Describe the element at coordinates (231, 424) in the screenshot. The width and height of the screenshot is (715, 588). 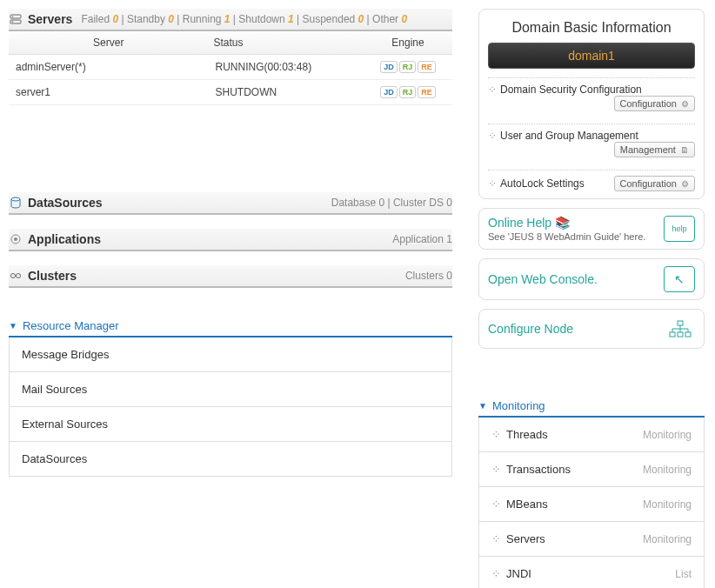
I see `list-item: External Sources` at that location.